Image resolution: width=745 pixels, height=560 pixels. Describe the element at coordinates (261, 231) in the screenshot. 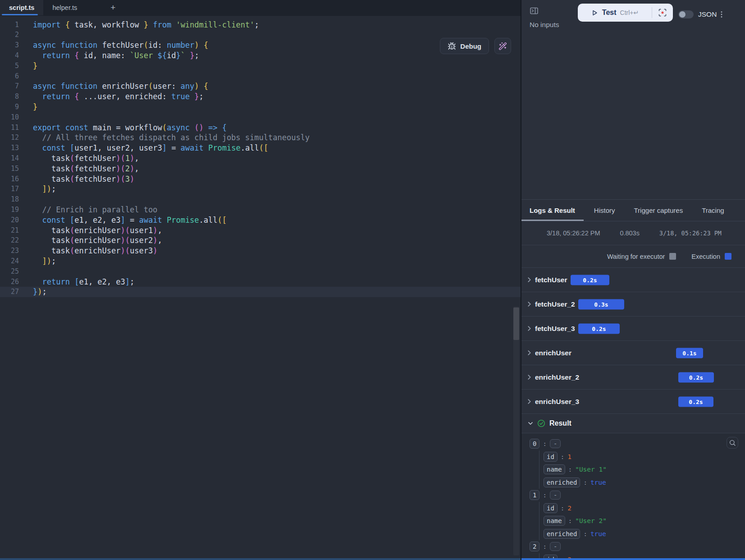

I see `code-line: 21 task(enrichUser)(user1),` at that location.